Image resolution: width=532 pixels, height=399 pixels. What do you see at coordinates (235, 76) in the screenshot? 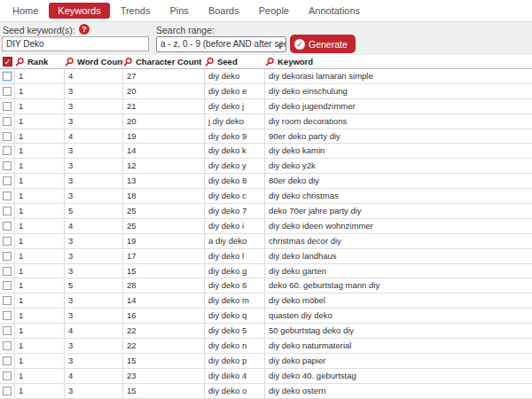
I see `cell-seed: diy deko` at bounding box center [235, 76].